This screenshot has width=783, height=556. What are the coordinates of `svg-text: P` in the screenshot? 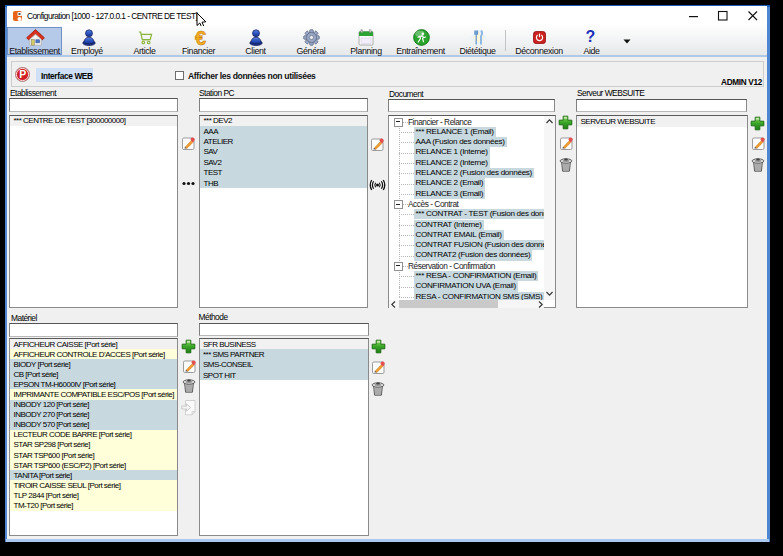 It's located at (22, 74).